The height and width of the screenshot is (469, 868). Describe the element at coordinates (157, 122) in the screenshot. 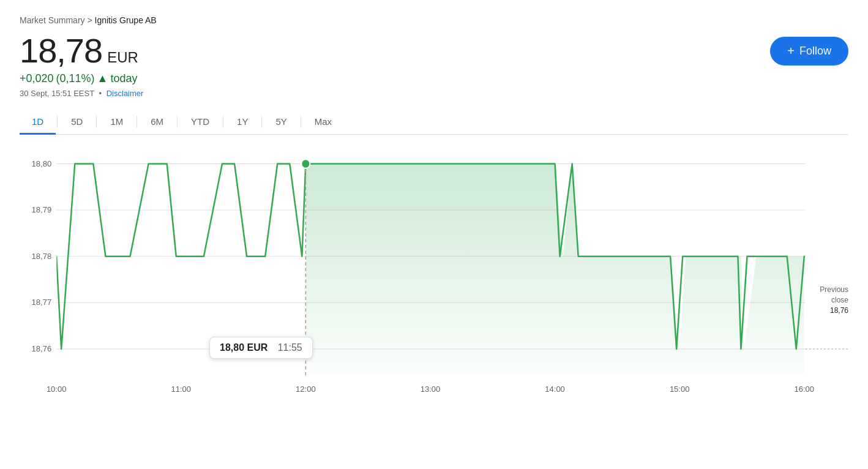

I see `tab-6M: 6M` at that location.